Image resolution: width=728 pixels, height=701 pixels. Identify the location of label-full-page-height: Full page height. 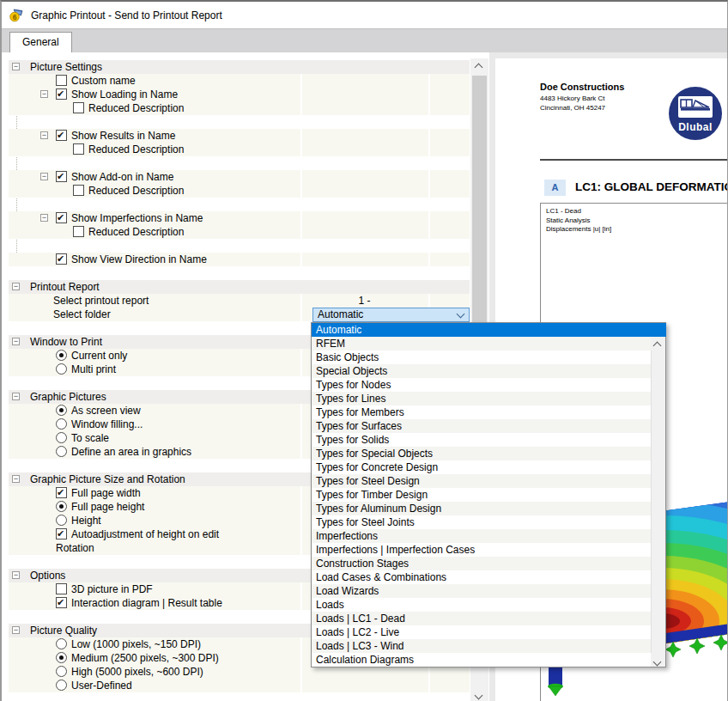
(108, 507).